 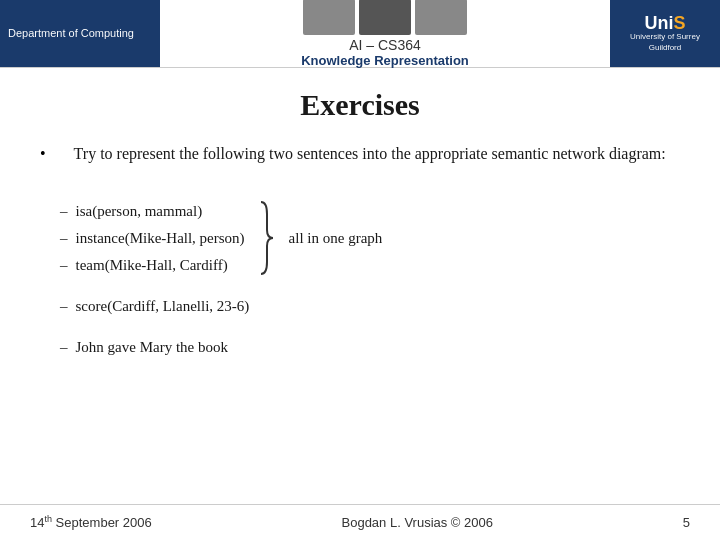 I want to click on item-3-text: team(Mike-Hall, Cardiff), so click(x=152, y=266).